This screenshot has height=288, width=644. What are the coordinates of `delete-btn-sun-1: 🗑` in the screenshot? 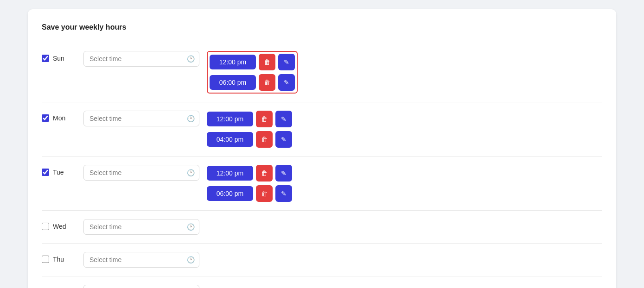 It's located at (267, 82).